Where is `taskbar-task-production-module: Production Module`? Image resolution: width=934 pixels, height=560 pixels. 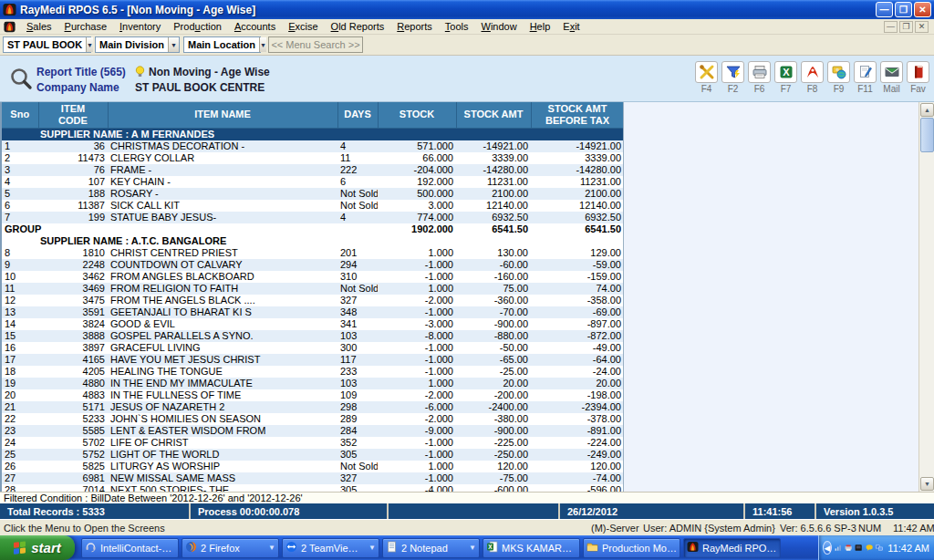
taskbar-task-production-module: Production Module is located at coordinates (631, 548).